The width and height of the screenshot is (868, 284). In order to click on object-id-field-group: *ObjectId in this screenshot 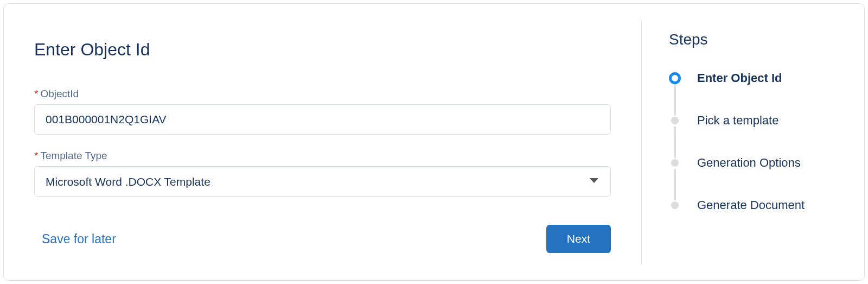, I will do `click(322, 111)`.